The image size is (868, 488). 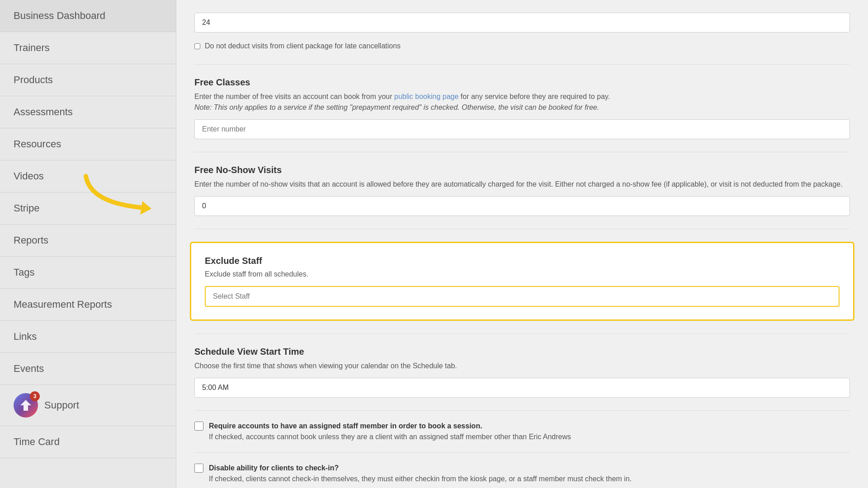 What do you see at coordinates (199, 468) in the screenshot?
I see `disable-checkin-checkbox` at bounding box center [199, 468].